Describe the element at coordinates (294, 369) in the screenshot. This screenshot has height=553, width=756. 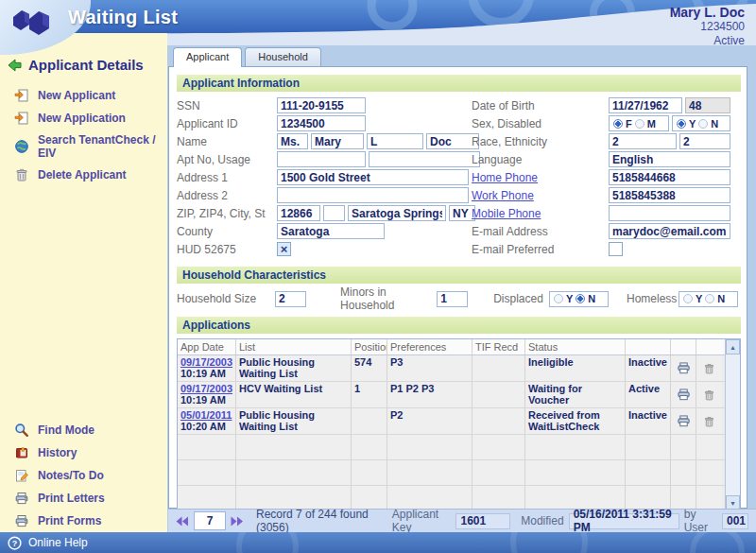
I see `app-list: Public Housing Waiting List` at that location.